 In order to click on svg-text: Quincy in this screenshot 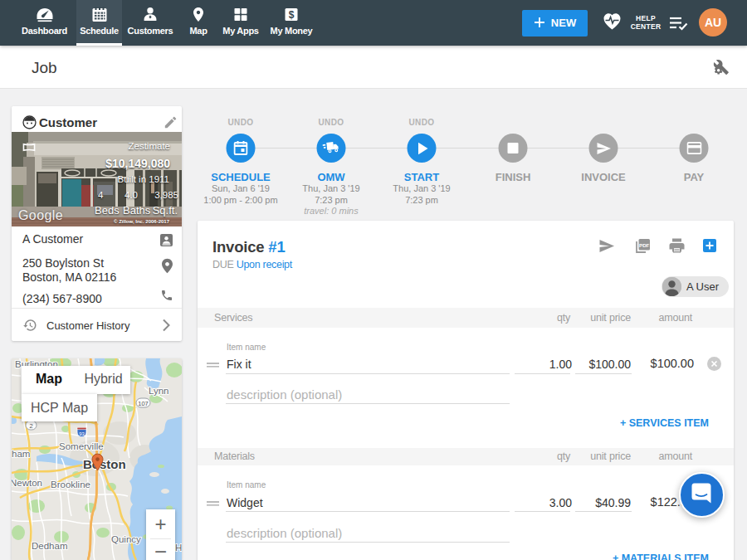, I will do `click(126, 539)`.